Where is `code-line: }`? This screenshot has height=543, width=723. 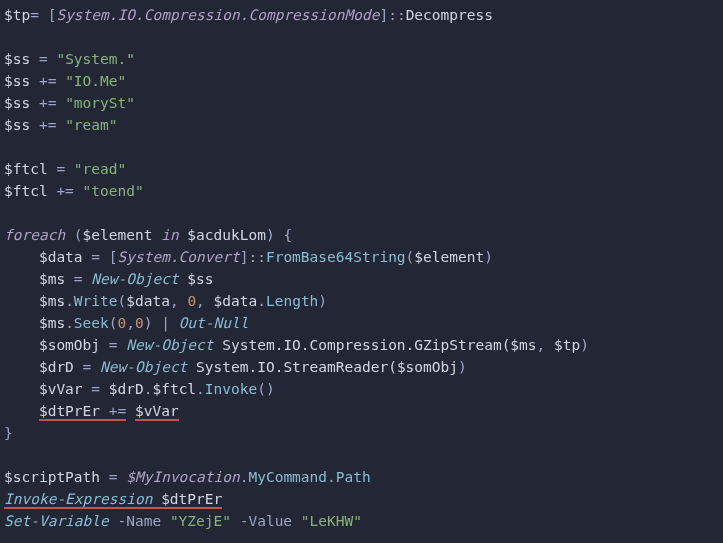 code-line: } is located at coordinates (8, 433).